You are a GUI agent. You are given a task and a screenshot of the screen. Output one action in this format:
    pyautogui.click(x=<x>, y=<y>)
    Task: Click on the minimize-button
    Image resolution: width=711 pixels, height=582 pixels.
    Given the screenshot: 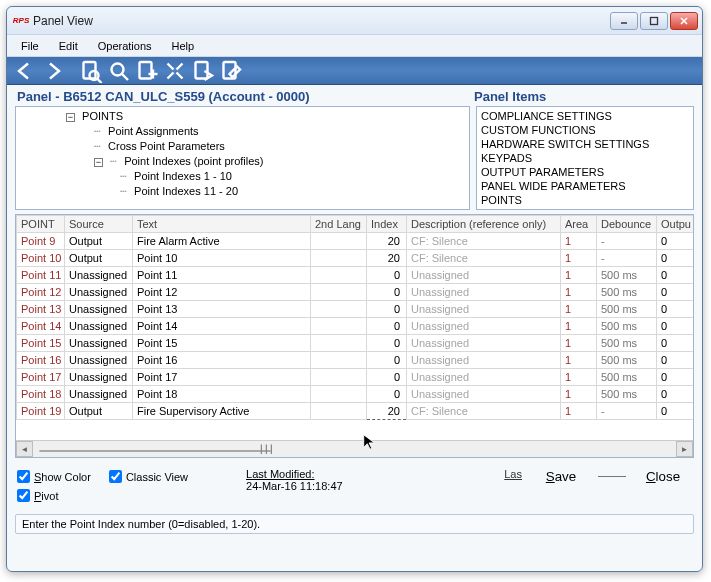 What is the action you would take?
    pyautogui.click(x=624, y=21)
    